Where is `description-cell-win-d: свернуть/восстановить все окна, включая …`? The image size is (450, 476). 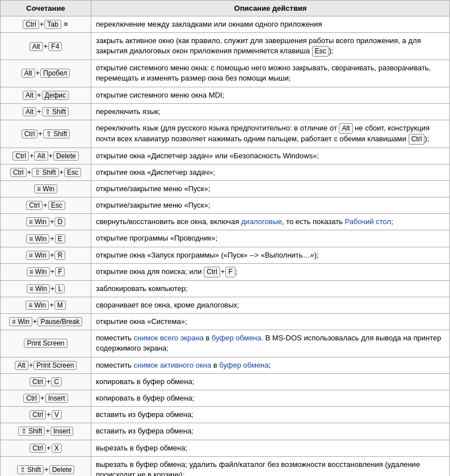 description-cell-win-d: свернуть/восстановить все окна, включая … is located at coordinates (271, 222).